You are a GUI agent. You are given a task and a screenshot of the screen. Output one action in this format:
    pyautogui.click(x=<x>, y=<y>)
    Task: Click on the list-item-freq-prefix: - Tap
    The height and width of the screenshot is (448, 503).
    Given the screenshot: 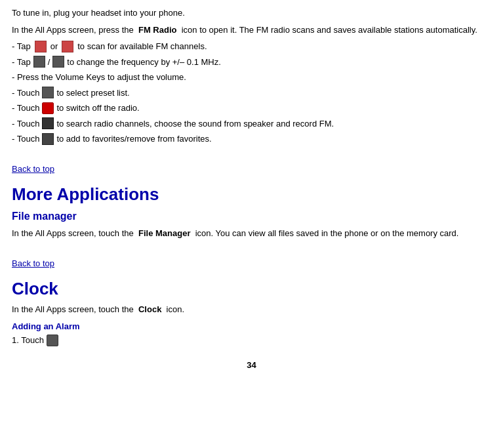 What is the action you would take?
    pyautogui.click(x=21, y=62)
    